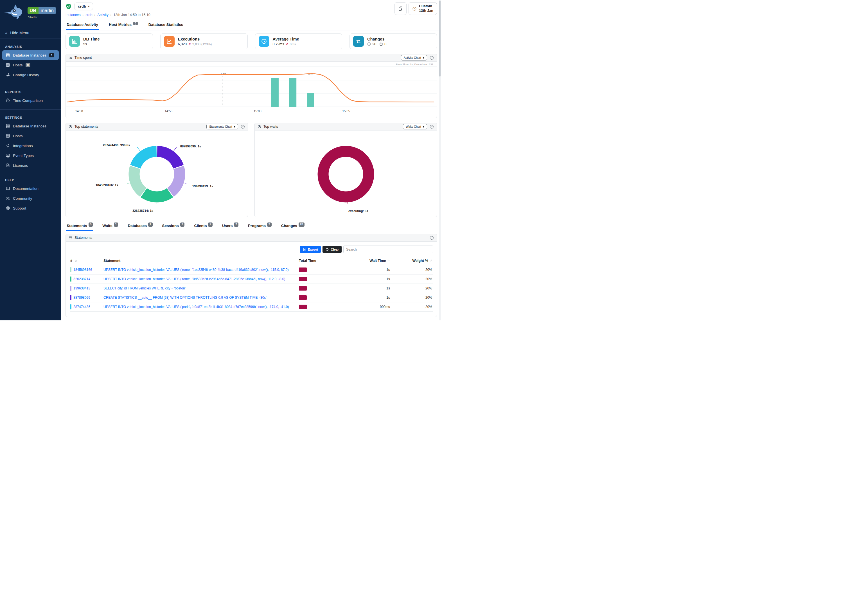 This screenshot has height=616, width=848. Describe the element at coordinates (82, 279) in the screenshot. I see `statement-id-link: 326238714` at that location.